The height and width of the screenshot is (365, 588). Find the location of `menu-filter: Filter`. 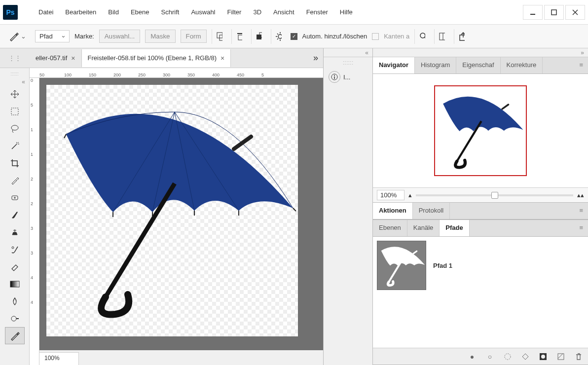

menu-filter: Filter is located at coordinates (235, 12).